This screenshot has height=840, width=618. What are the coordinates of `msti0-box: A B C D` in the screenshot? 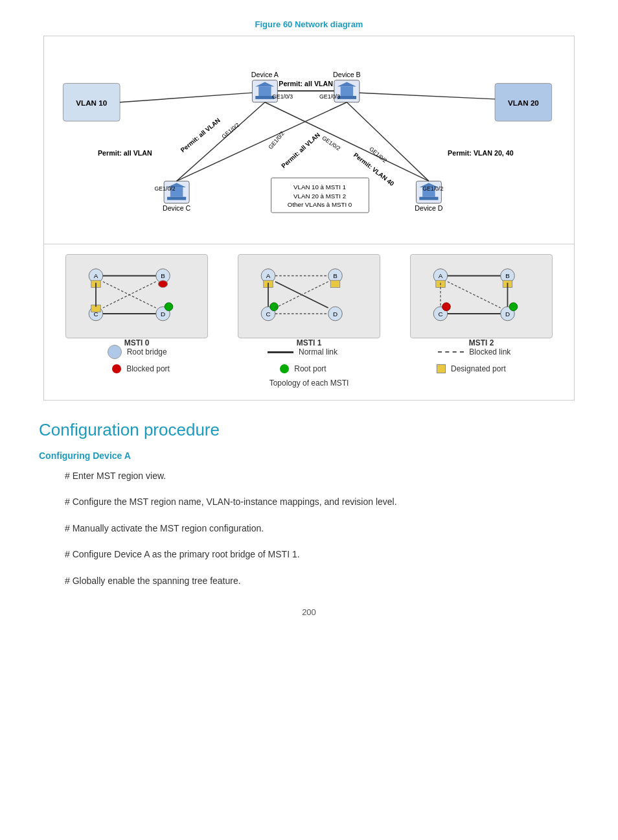 It's located at (137, 296).